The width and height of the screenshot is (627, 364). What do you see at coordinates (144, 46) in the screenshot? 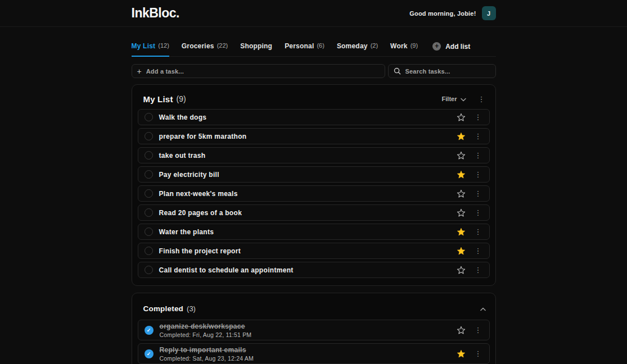
I see `tab-label: My List` at bounding box center [144, 46].